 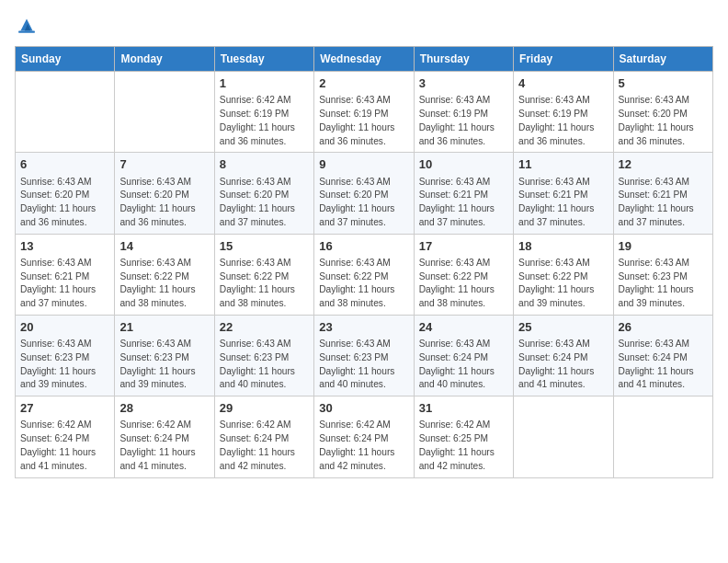 I want to click on day-number: 9, so click(x=364, y=165).